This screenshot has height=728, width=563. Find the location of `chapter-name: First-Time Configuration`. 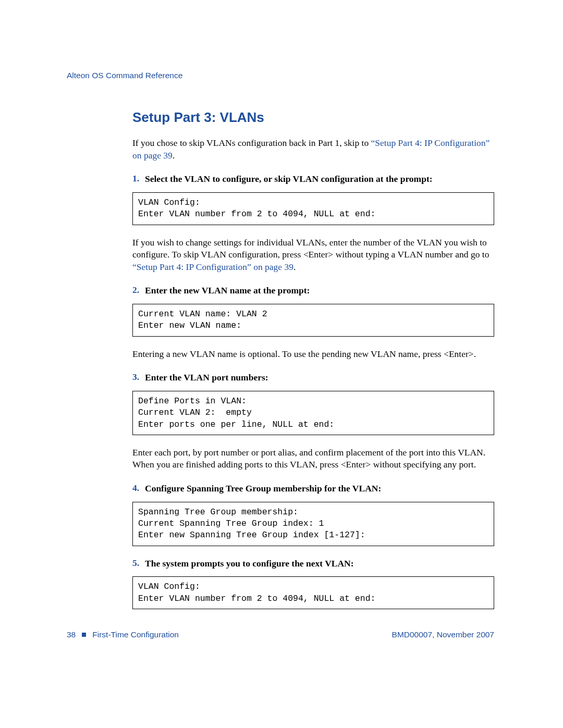

chapter-name: First-Time Configuration is located at coordinates (136, 635).